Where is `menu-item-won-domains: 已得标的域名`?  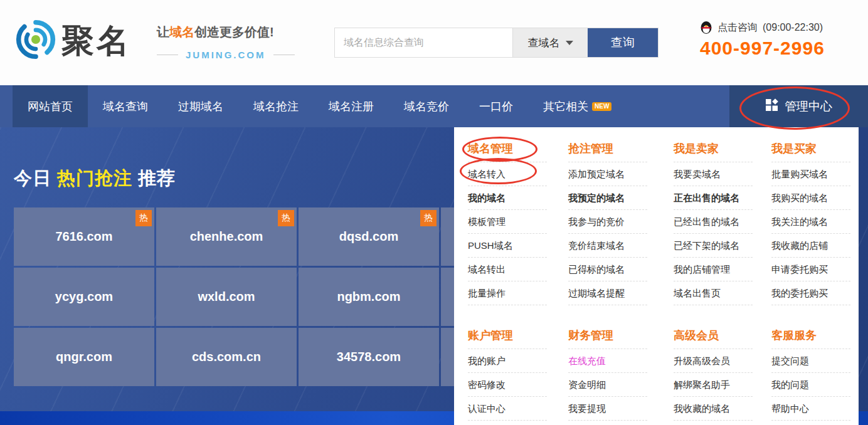
menu-item-won-domains: 已得标的域名 is located at coordinates (608, 270).